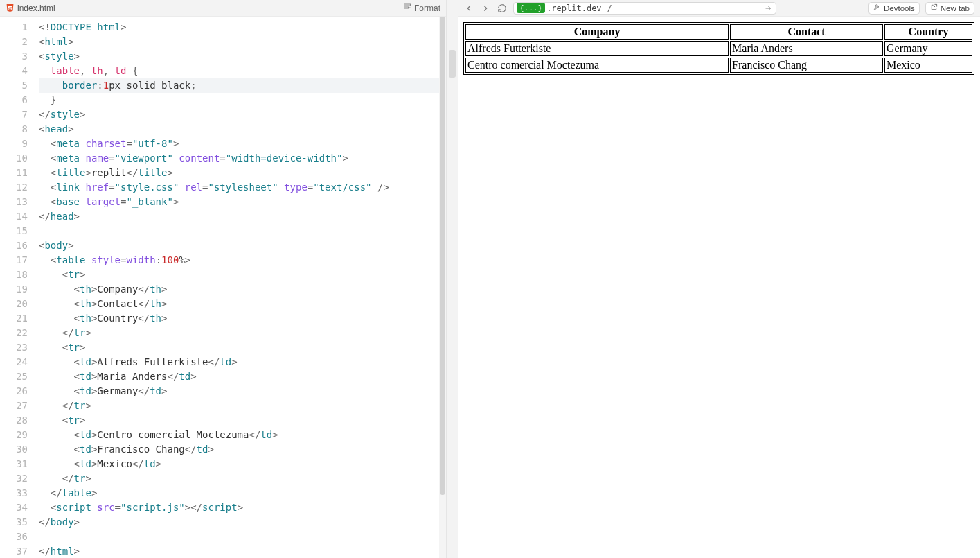 This screenshot has height=558, width=980. I want to click on line-number: 3, so click(14, 57).